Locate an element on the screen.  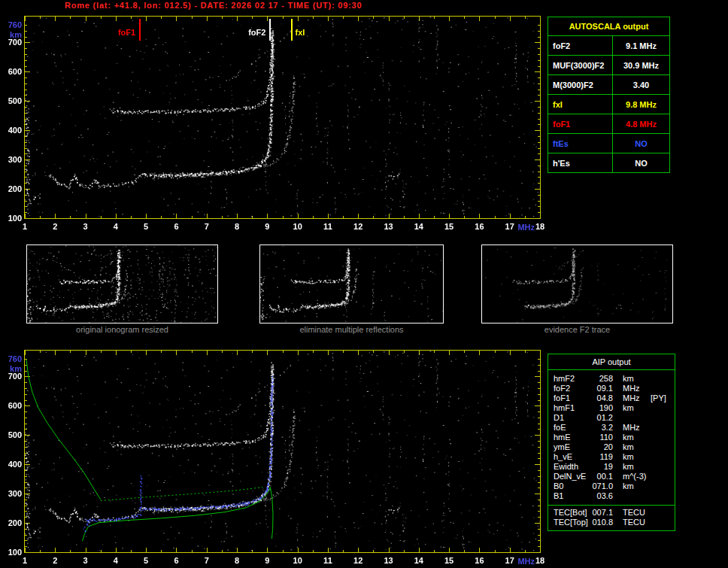
thumbnail-f2-trace is located at coordinates (578, 284).